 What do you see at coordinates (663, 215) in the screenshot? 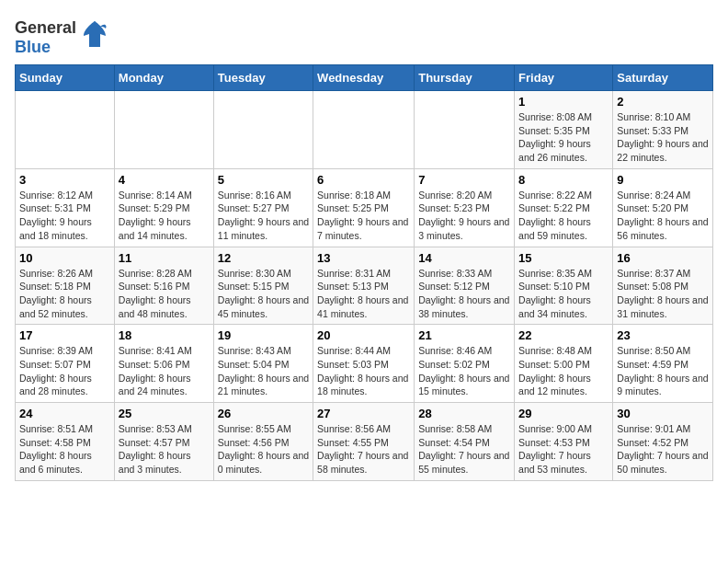
I see `day-info: Sunrise: 8:24 AM Sunset: 5:20 PM Dayligh…` at bounding box center [663, 215].